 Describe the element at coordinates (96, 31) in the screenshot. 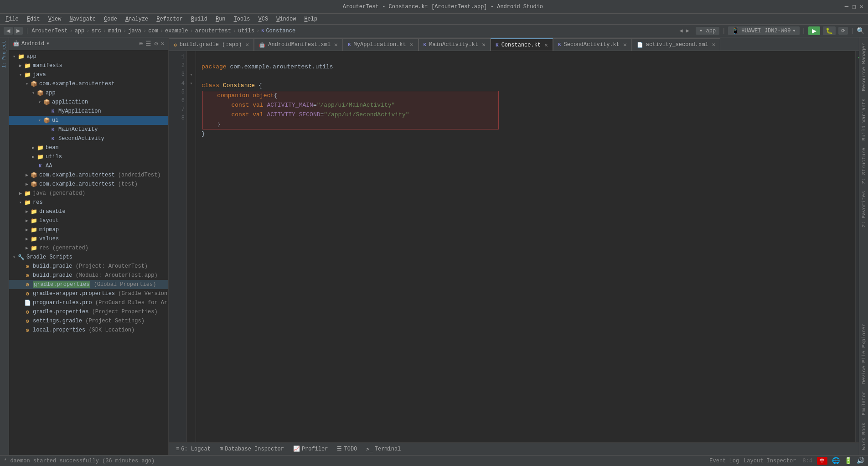

I see `breadcrumb-src: src` at that location.